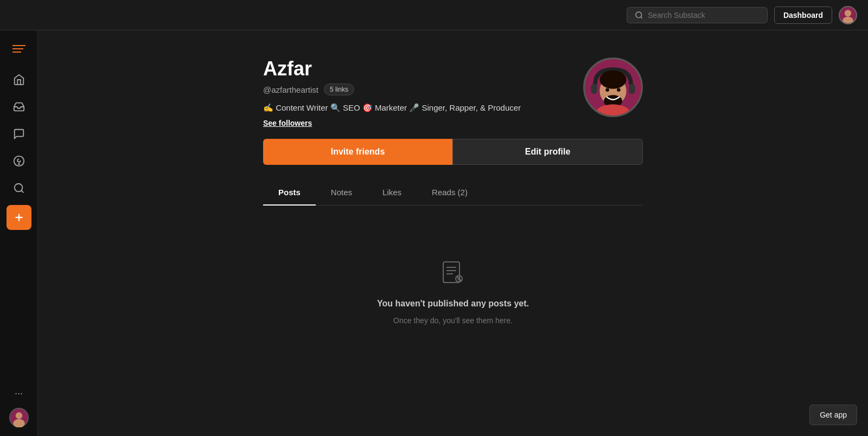 Image resolution: width=868 pixels, height=436 pixels. Describe the element at coordinates (704, 15) in the screenshot. I see `search-input` at that location.